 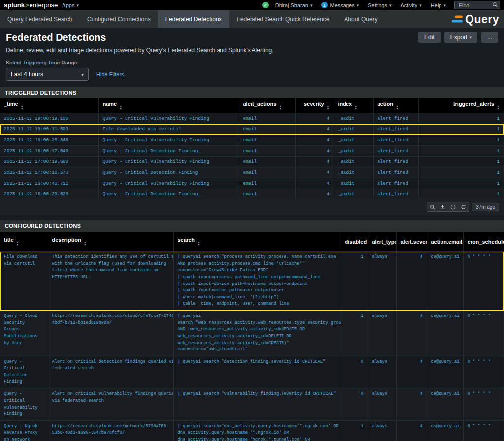 What do you see at coordinates (252, 162) in the screenshot?
I see `table-row: 2025-11-12 17:00:19.668Query - Critical …` at bounding box center [252, 162].